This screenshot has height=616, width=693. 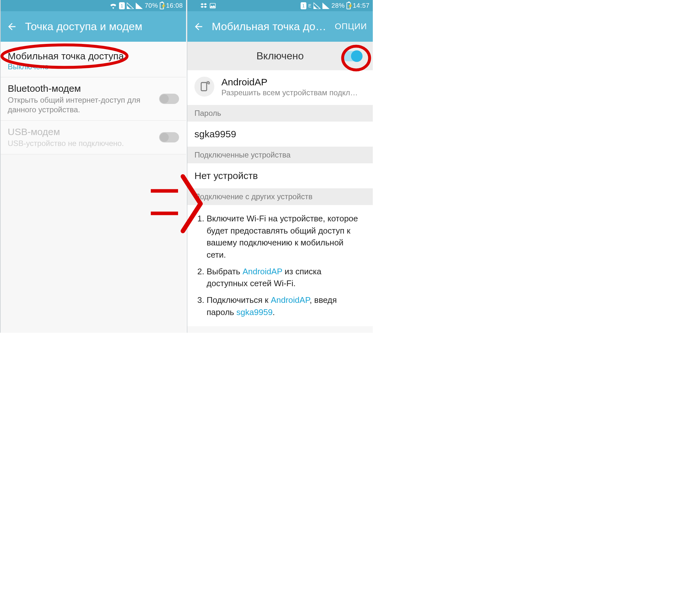 I want to click on row-title: USB-модем, so click(x=94, y=132).